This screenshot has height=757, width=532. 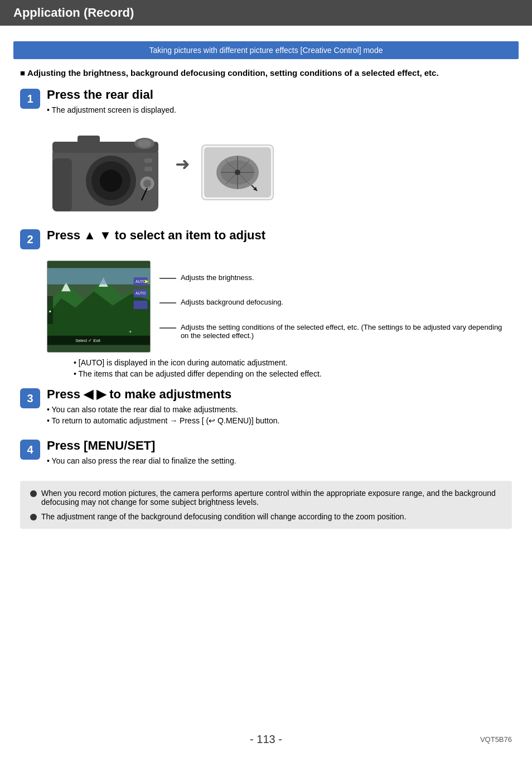 I want to click on step-2-note-0: [AUTO] is displayed in the icon during a…, so click(x=293, y=363).